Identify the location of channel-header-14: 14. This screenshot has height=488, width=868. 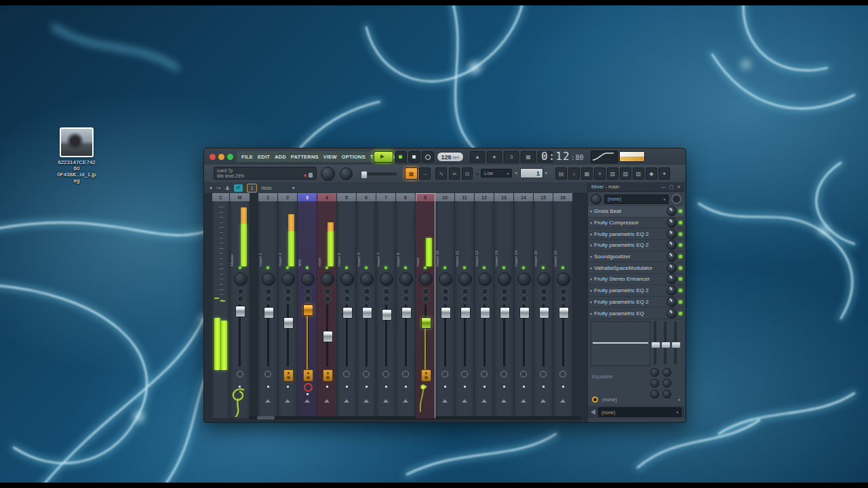
(524, 197).